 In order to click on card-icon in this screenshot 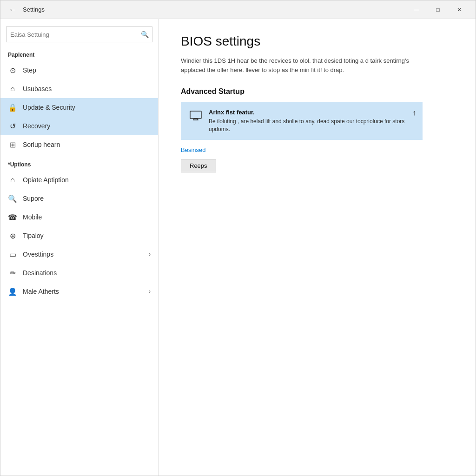, I will do `click(196, 116)`.